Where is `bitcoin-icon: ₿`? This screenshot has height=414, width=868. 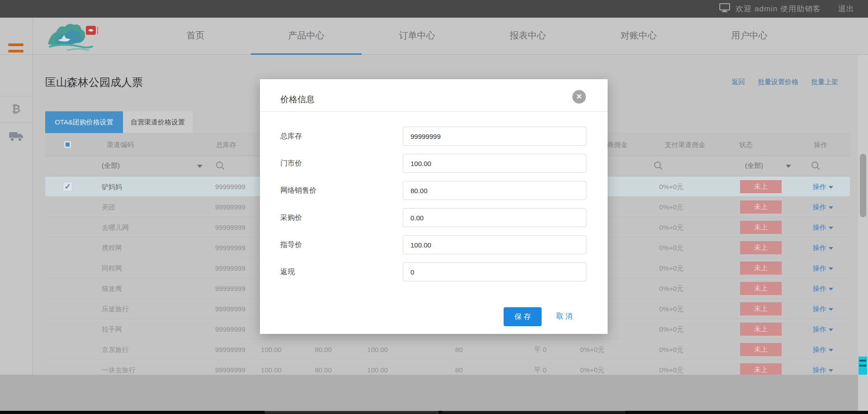 bitcoin-icon: ₿ is located at coordinates (16, 109).